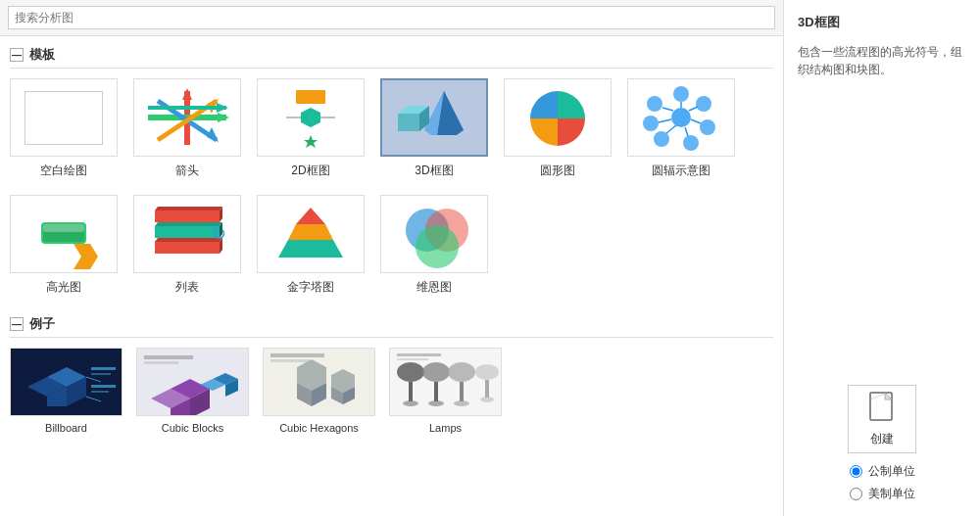  Describe the element at coordinates (882, 444) in the screenshot. I see `create-area: 创建 公制单位 美制单位` at that location.